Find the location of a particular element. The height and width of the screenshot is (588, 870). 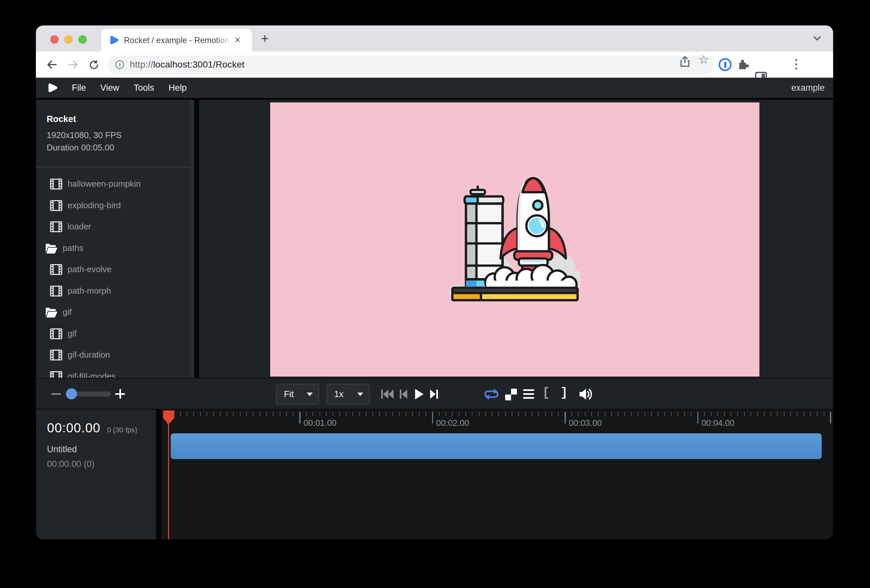

list-item-label: exploding-bird is located at coordinates (94, 205).